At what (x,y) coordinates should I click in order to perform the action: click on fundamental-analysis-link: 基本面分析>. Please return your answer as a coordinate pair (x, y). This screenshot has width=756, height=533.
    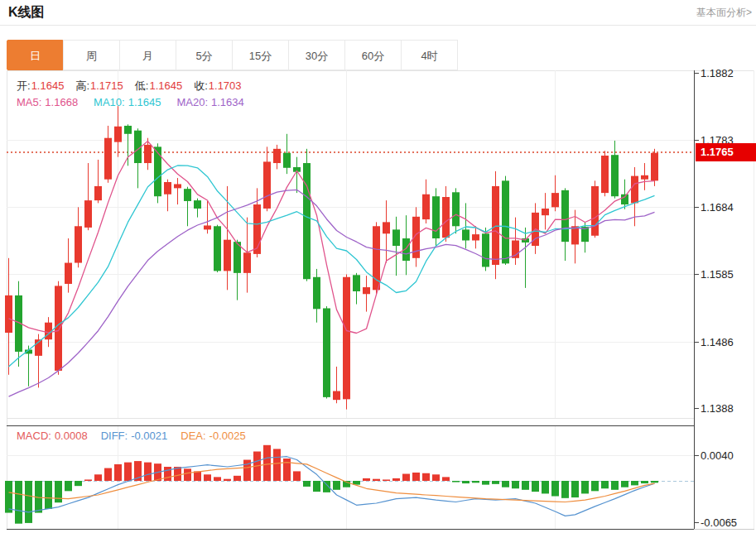
    Looking at the image, I should click on (724, 13).